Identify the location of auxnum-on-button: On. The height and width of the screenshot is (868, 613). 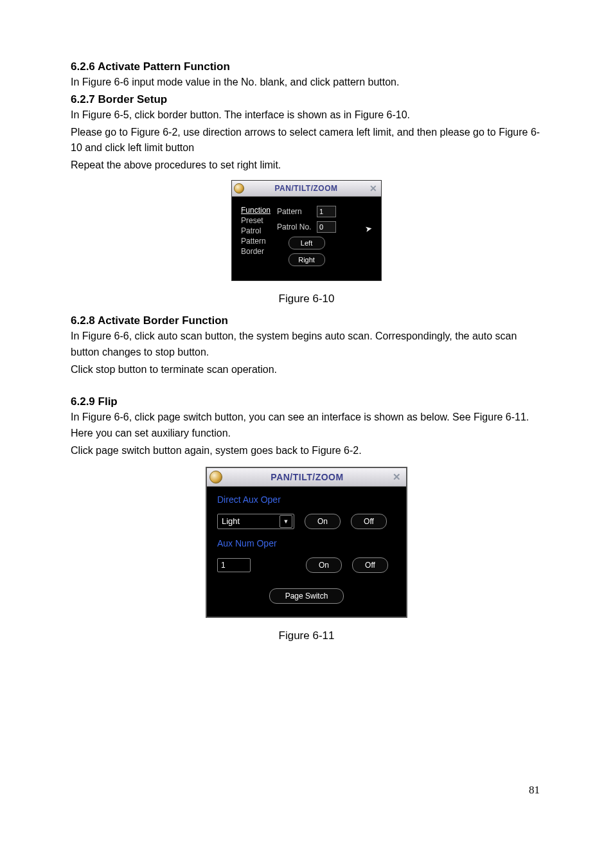
(324, 565).